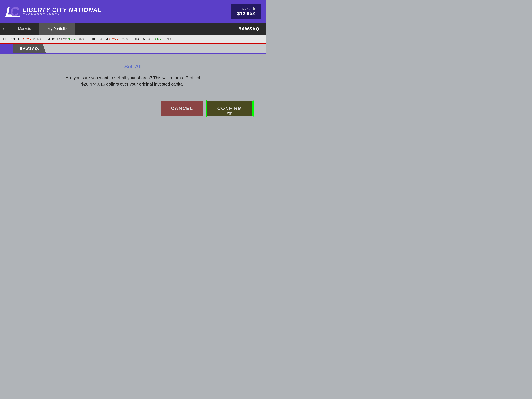  I want to click on ticker-bul: BUL 90.04 0.25 0.27%, so click(110, 39).